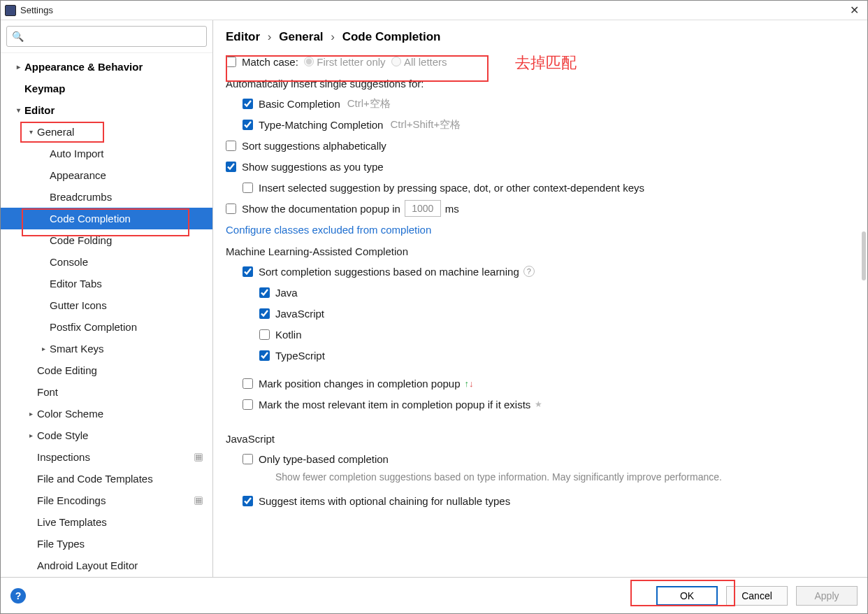  I want to click on tree-item-code-editing: Code Editing, so click(106, 371).